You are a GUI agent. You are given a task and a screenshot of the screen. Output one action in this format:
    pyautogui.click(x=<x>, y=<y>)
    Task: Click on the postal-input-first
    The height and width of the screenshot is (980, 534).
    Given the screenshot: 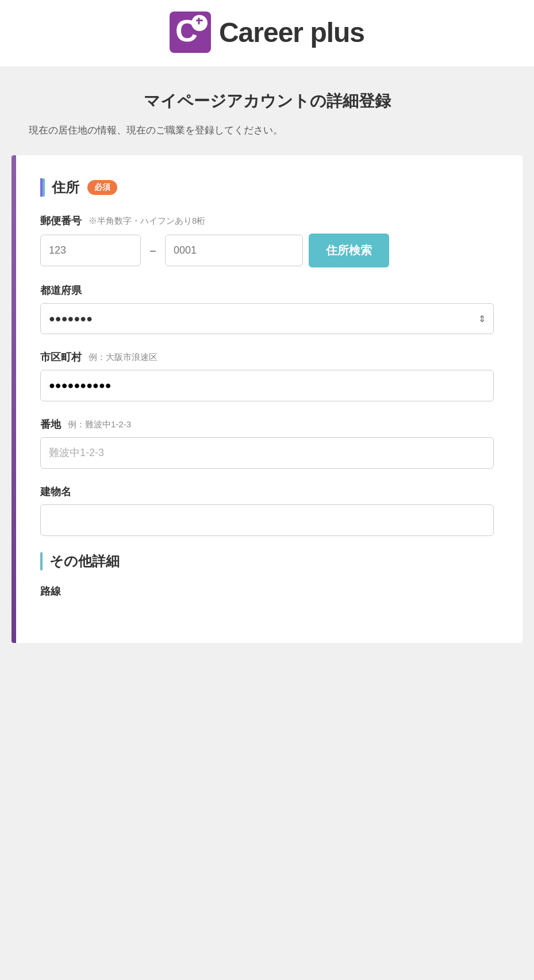 What is the action you would take?
    pyautogui.click(x=91, y=251)
    